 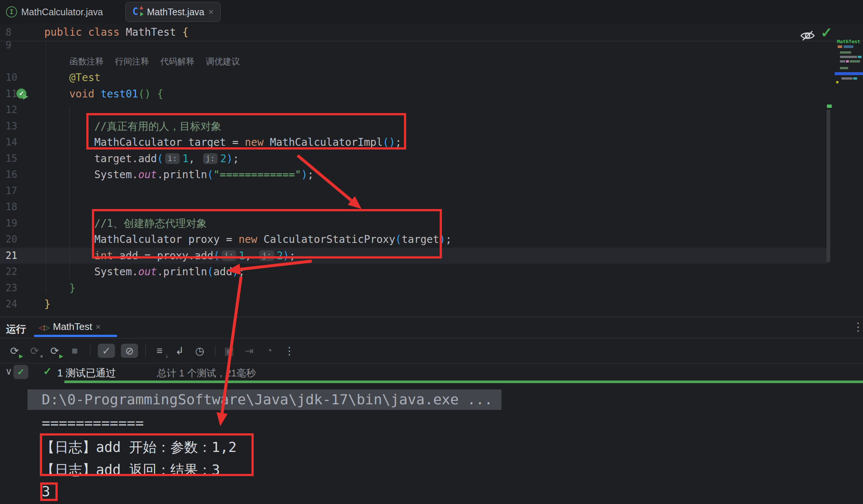 I want to click on run-tab-mathtest: ◁▷ MathTest ×, so click(x=70, y=327).